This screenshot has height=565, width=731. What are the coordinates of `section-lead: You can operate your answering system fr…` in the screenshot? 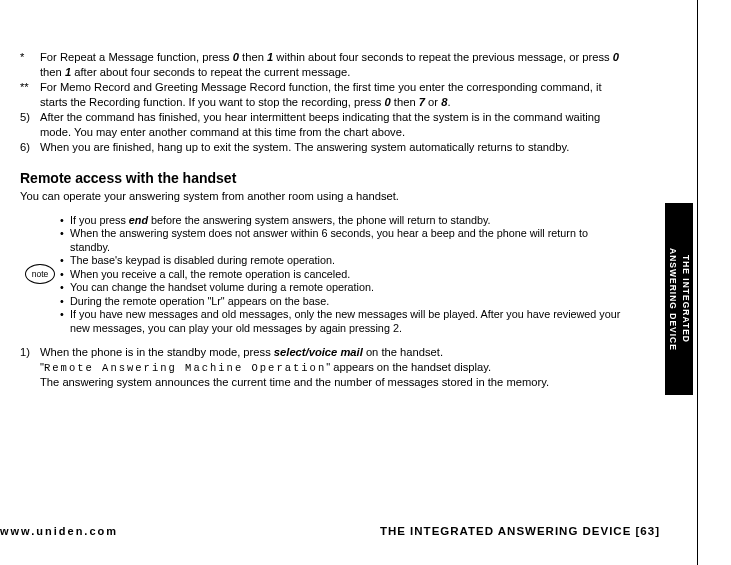 It's located at (325, 196).